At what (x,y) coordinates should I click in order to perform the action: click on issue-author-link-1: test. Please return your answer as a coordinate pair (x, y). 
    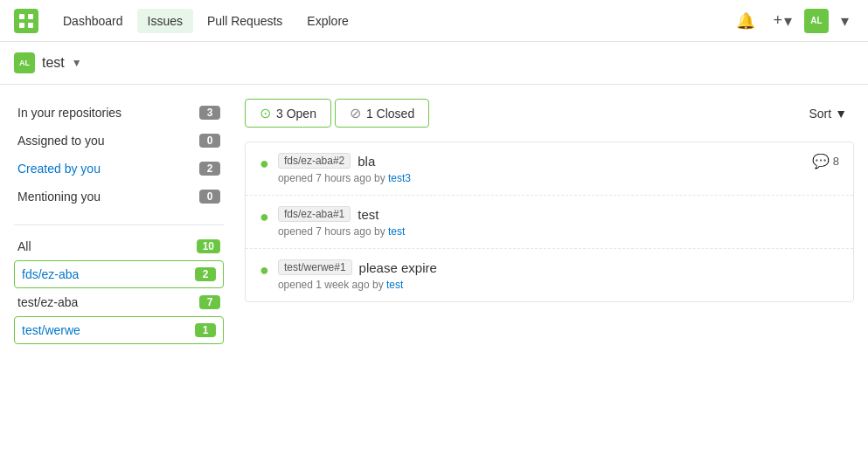
    Looking at the image, I should click on (397, 231).